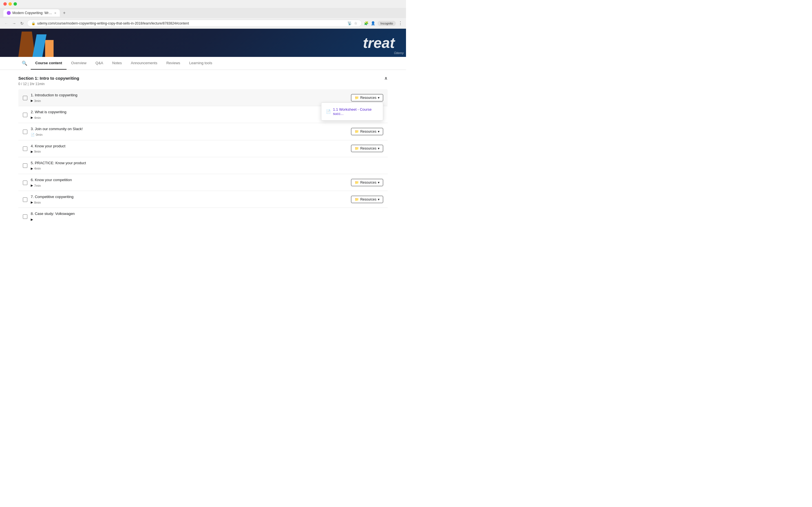 The width and height of the screenshot is (812, 507). I want to click on minimize-button, so click(10, 4).